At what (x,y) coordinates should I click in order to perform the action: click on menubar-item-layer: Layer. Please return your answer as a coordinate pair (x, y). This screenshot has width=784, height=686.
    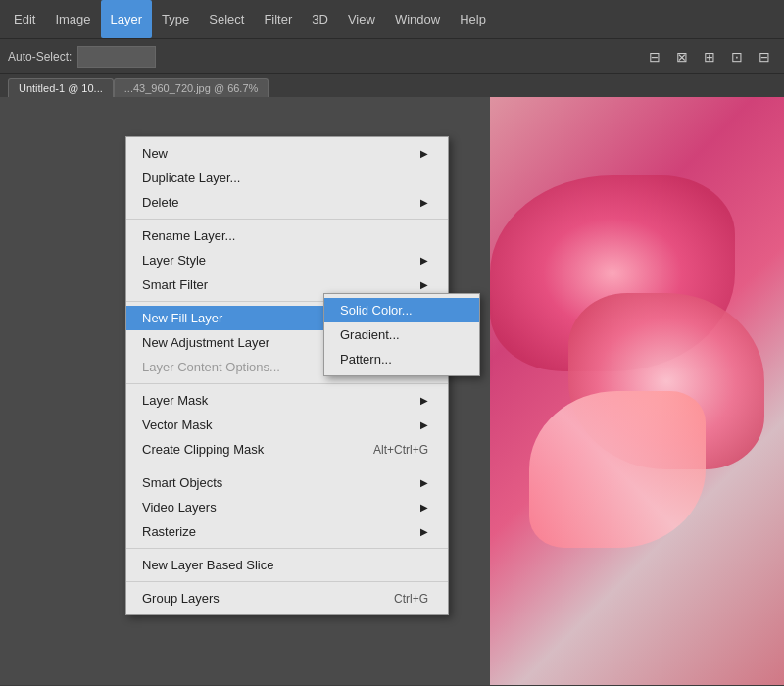
    Looking at the image, I should click on (127, 20).